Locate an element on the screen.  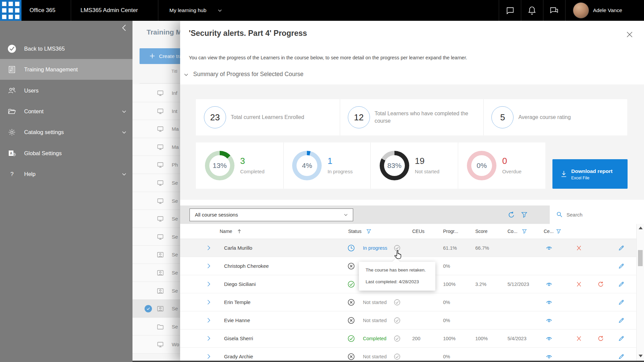
learner-row: Erin Temple Not started 0% is located at coordinates (408, 302).